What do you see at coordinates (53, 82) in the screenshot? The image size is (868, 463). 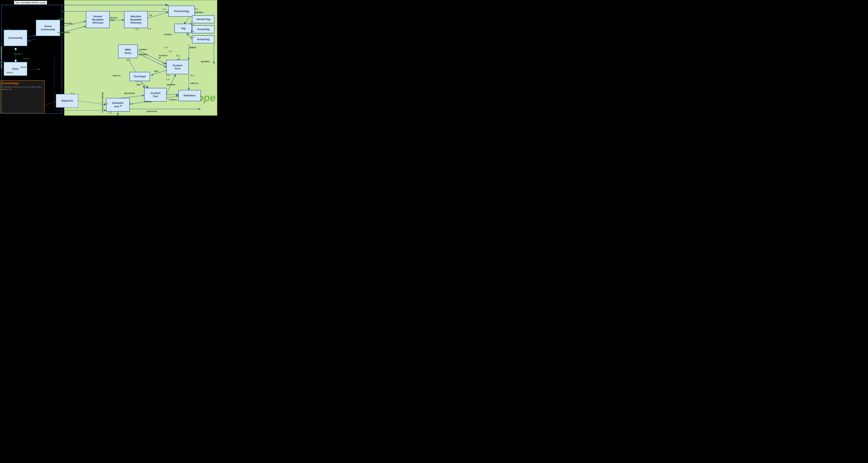 I see `owns2-label: owns` at bounding box center [53, 82].